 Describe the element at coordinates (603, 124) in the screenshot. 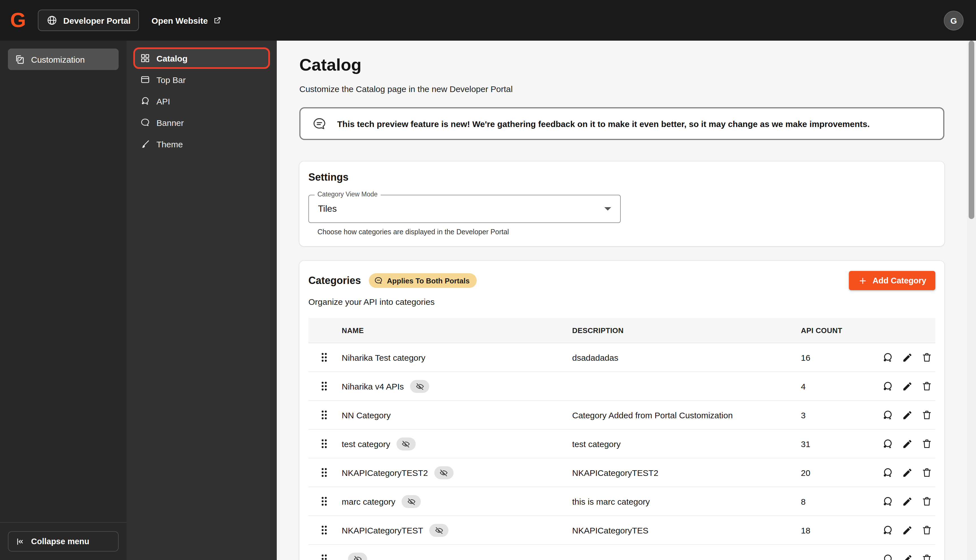

I see `notice-text: This tech preview feature is new! We're …` at that location.